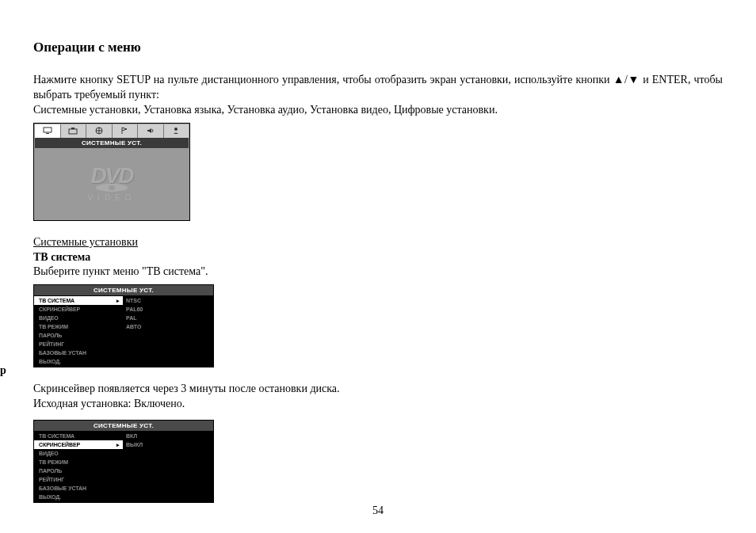 This screenshot has height=533, width=756. What do you see at coordinates (145, 318) in the screenshot?
I see `option-item: PAL` at bounding box center [145, 318].